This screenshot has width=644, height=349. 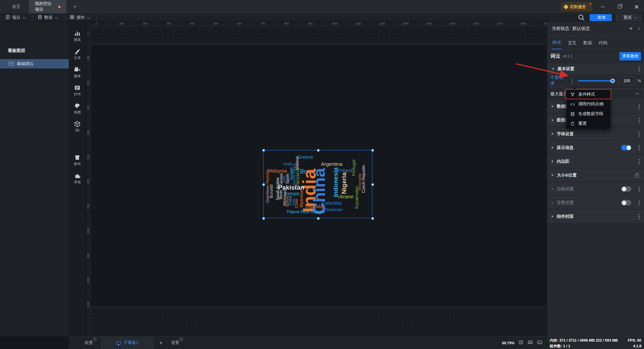 I want to click on restore-button, so click(x=620, y=7).